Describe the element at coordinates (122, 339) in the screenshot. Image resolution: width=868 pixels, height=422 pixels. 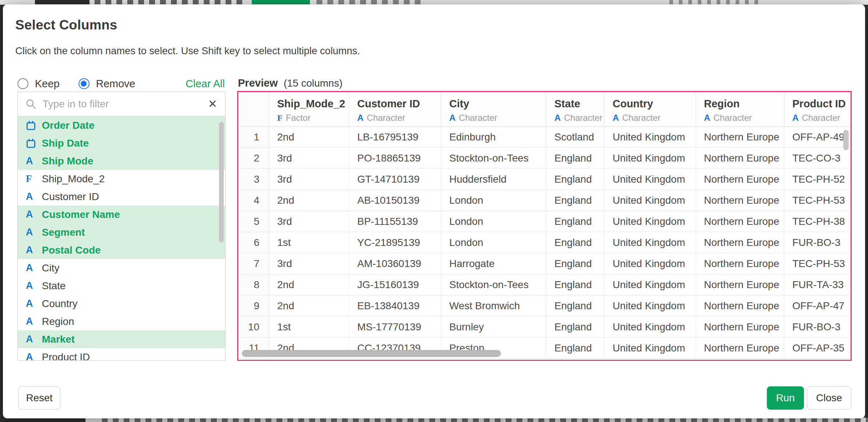
I see `column-list-item: AMarket` at that location.